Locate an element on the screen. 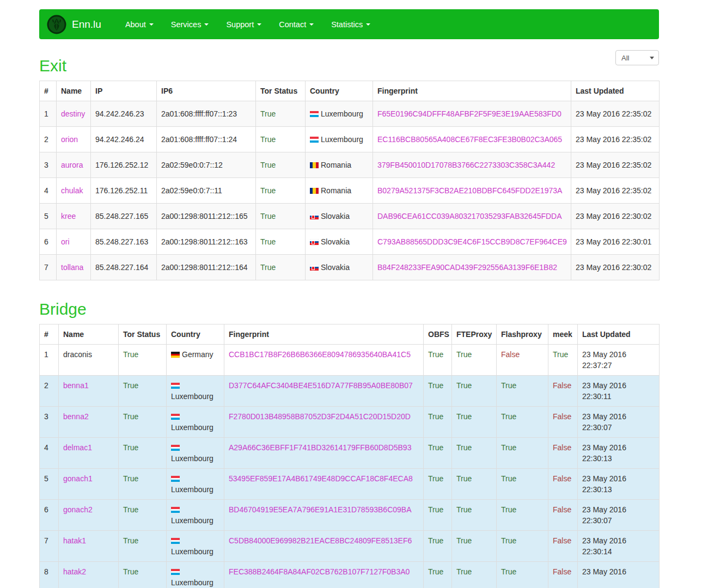 The width and height of the screenshot is (708, 588). flashproxy-status: False is located at coordinates (523, 360).